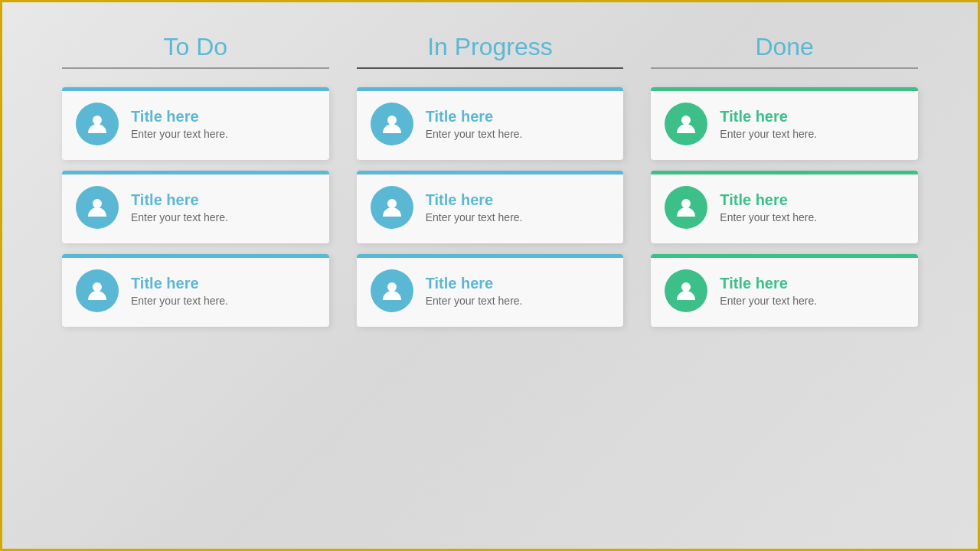 The width and height of the screenshot is (980, 551). What do you see at coordinates (518, 207) in the screenshot?
I see `card-content-inprogress-2: Title here Enter your text here.` at bounding box center [518, 207].